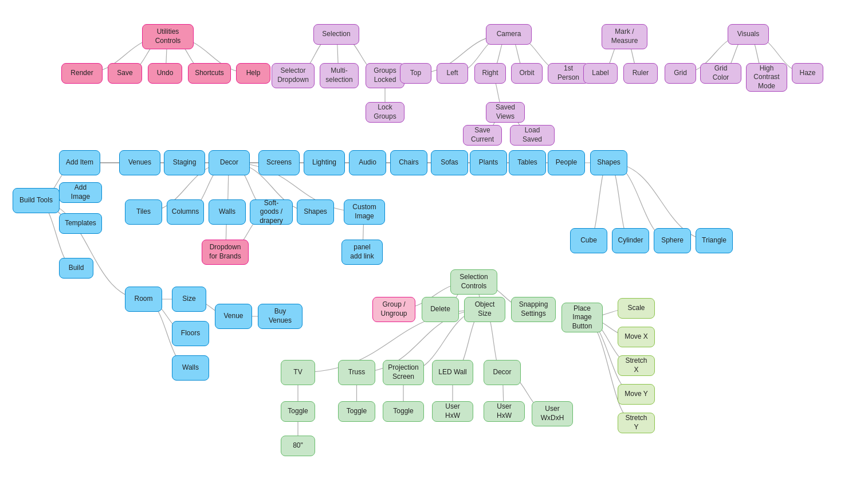 The width and height of the screenshot is (868, 482). Describe the element at coordinates (210, 73) in the screenshot. I see `node-shortcuts: Shortcuts` at that location.